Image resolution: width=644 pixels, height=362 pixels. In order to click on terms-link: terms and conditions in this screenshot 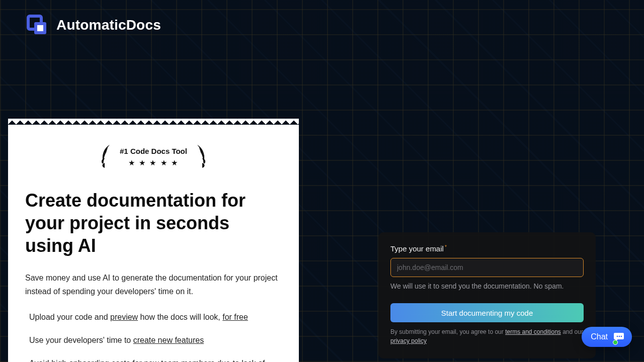, I will do `click(533, 332)`.